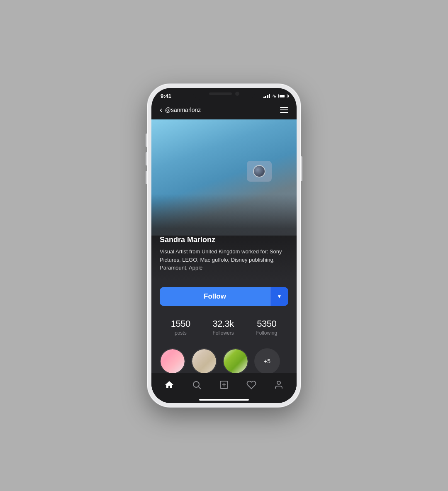 The height and width of the screenshot is (491, 448). What do you see at coordinates (275, 96) in the screenshot?
I see `status-icons: ∿` at bounding box center [275, 96].